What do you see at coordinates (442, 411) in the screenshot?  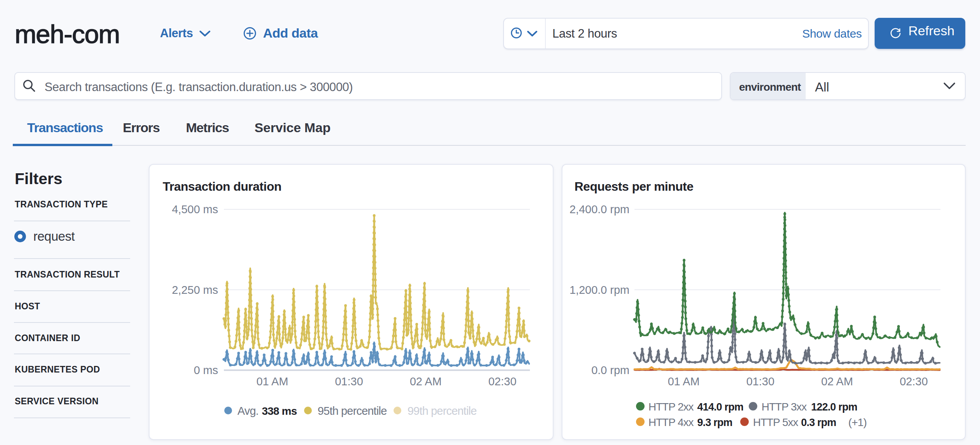 I see `svg-text: 99th percentile` at bounding box center [442, 411].